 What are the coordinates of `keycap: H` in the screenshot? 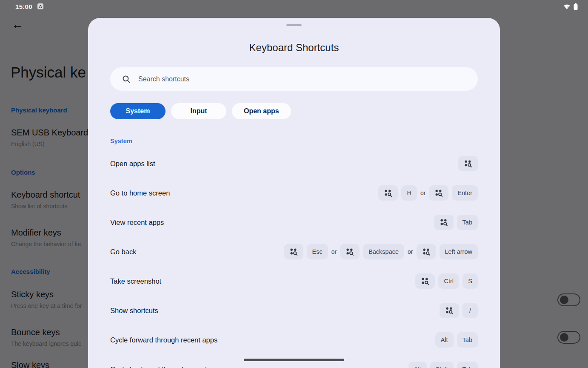 It's located at (409, 193).